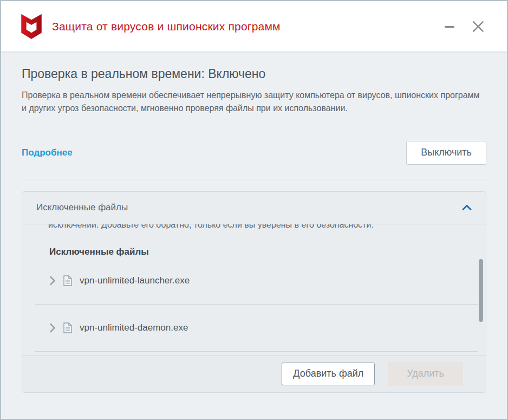 The image size is (508, 420). What do you see at coordinates (478, 27) in the screenshot?
I see `close-button` at bounding box center [478, 27].